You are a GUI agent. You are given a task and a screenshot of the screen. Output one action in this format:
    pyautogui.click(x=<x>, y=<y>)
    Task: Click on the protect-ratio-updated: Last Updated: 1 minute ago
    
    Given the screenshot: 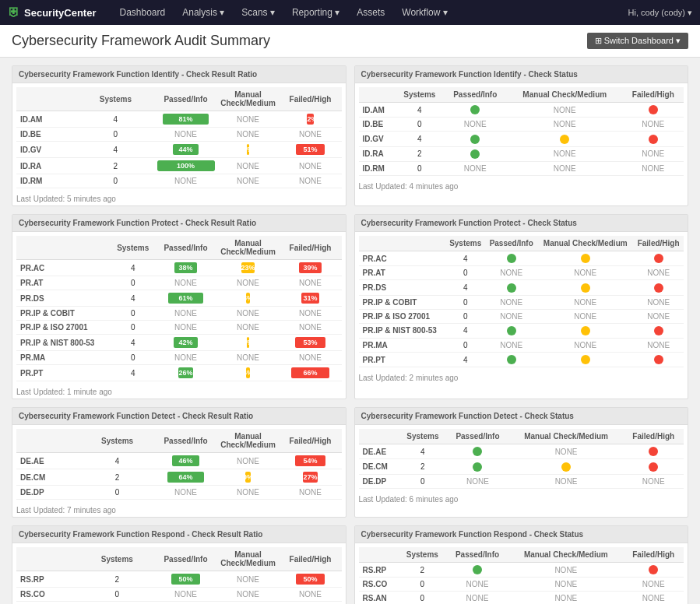 What is the action you would take?
    pyautogui.click(x=179, y=392)
    